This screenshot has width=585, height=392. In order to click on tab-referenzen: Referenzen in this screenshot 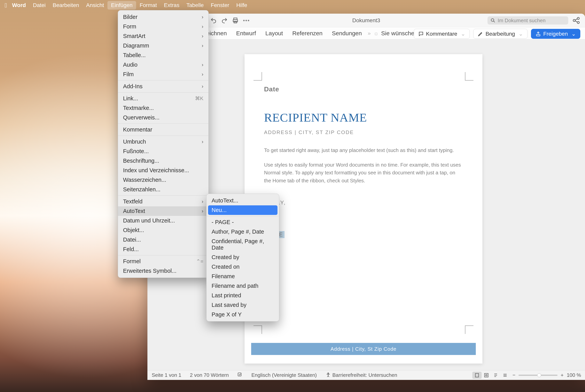, I will do `click(308, 33)`.